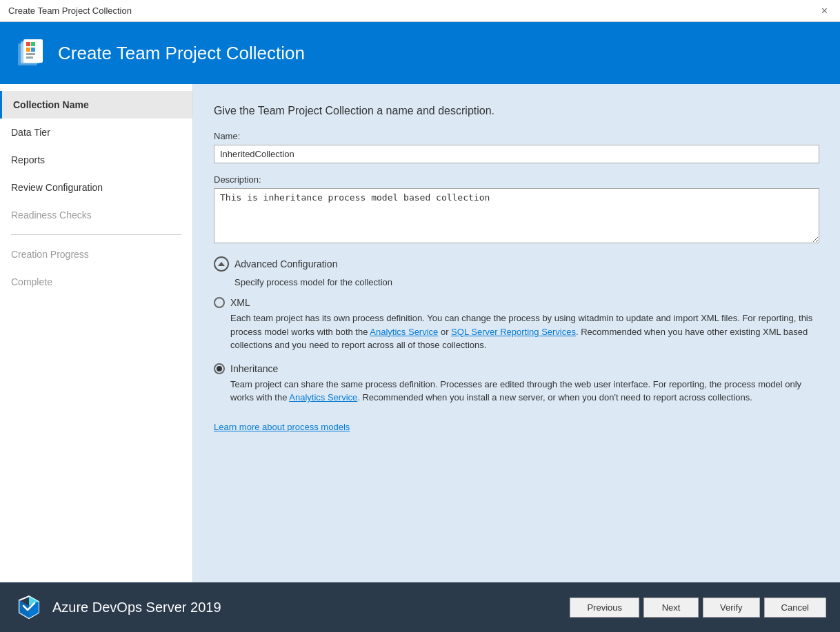 Image resolution: width=840 pixels, height=632 pixels. Describe the element at coordinates (281, 427) in the screenshot. I see `learn-more-link: Learn more about process models` at that location.